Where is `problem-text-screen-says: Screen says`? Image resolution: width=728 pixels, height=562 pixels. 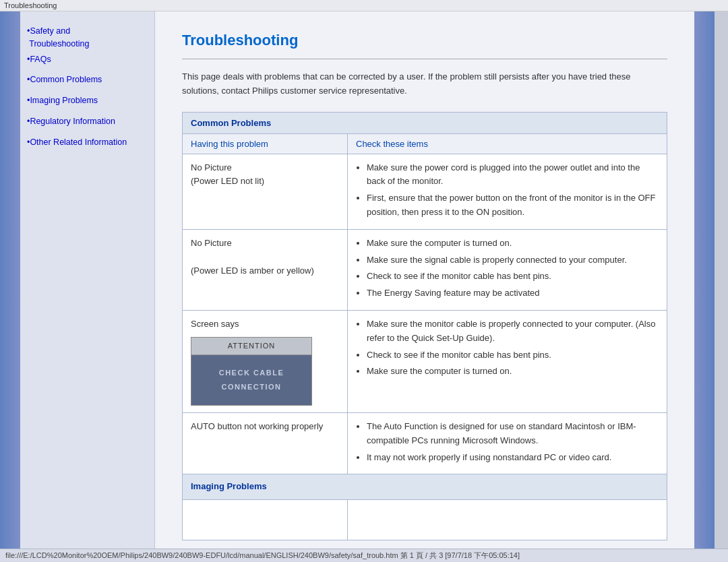 problem-text-screen-says: Screen says is located at coordinates (215, 323).